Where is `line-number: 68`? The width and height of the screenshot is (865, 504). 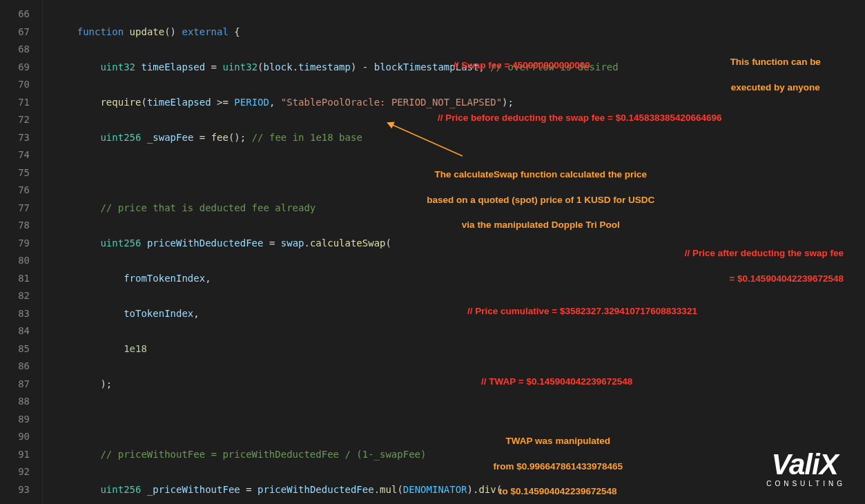 line-number: 68 is located at coordinates (18, 50).